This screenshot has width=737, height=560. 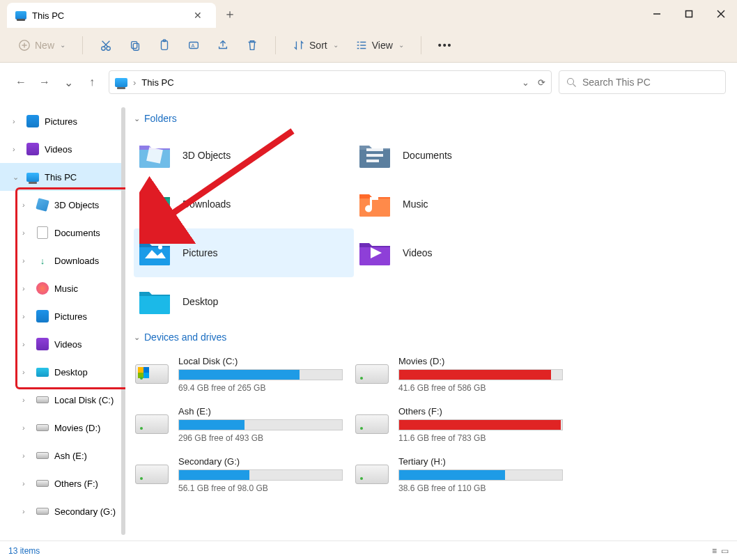 I want to click on new-button: New ⌄, so click(x=42, y=45).